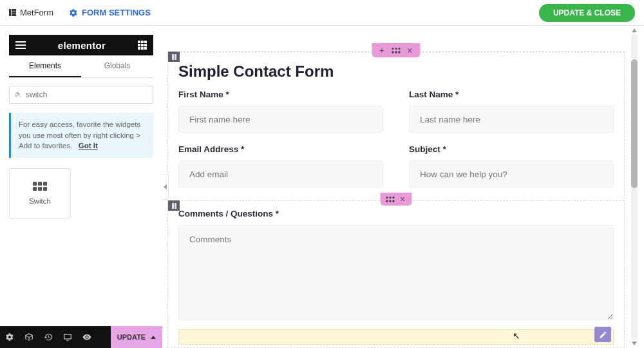  What do you see at coordinates (86, 95) in the screenshot?
I see `search-input` at bounding box center [86, 95].